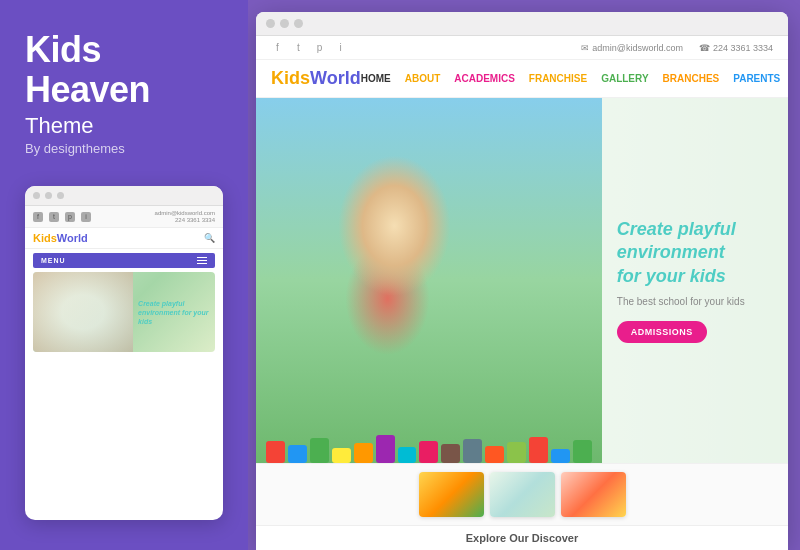 This screenshot has height=550, width=800. What do you see at coordinates (54, 260) in the screenshot?
I see `mini-menu-label: MENU` at bounding box center [54, 260].